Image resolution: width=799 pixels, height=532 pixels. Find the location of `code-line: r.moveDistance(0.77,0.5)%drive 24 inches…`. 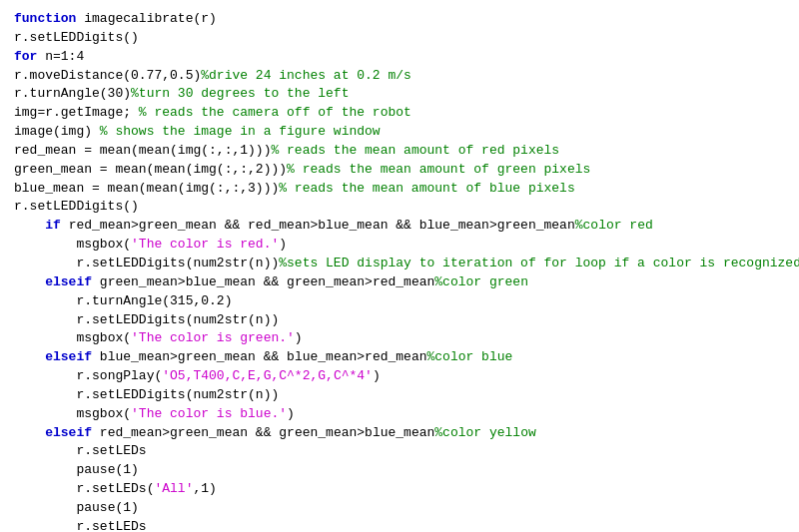

code-line: r.moveDistance(0.77,0.5)%drive 24 inches… is located at coordinates (400, 76).